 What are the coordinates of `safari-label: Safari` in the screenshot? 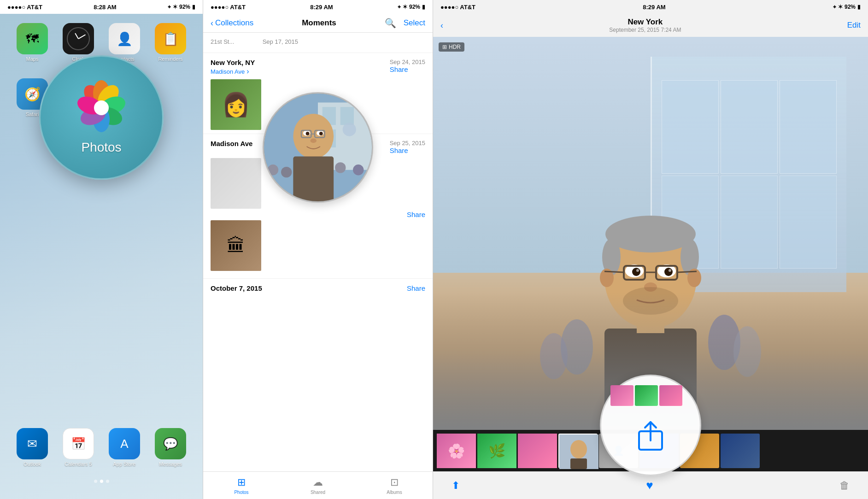 It's located at (32, 114).